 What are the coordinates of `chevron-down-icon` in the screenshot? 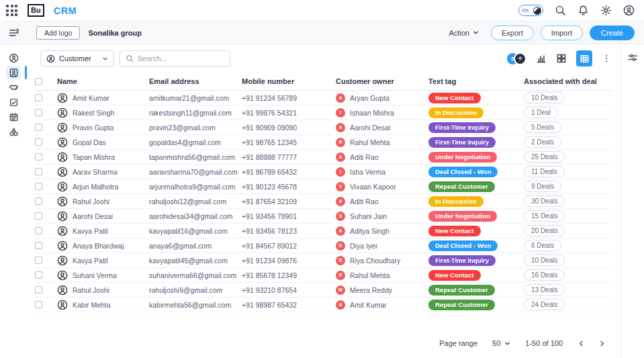 It's located at (105, 59).